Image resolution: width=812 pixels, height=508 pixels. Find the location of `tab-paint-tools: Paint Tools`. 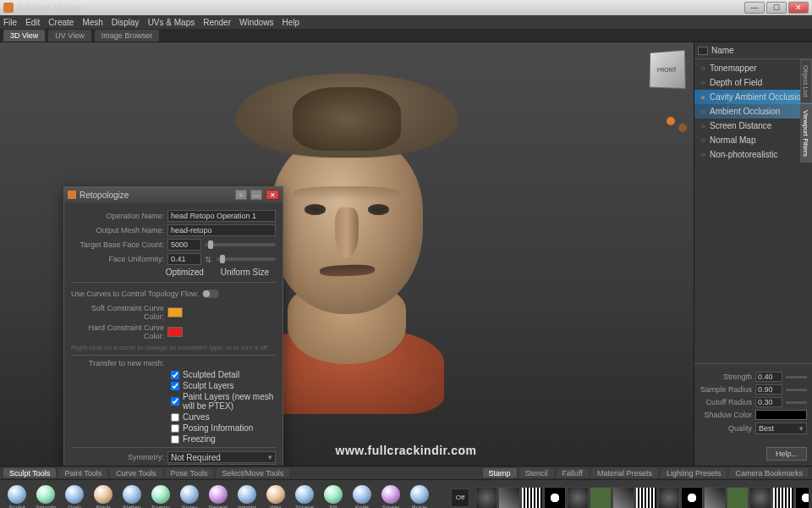

tab-paint-tools: Paint Tools is located at coordinates (83, 472).